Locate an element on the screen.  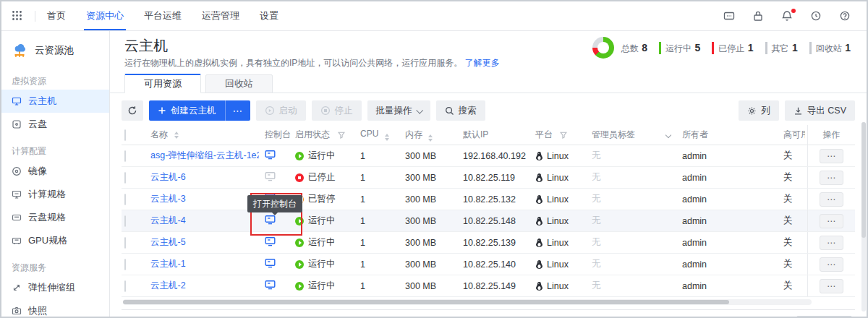
platform-cell: Linux is located at coordinates (563, 243).